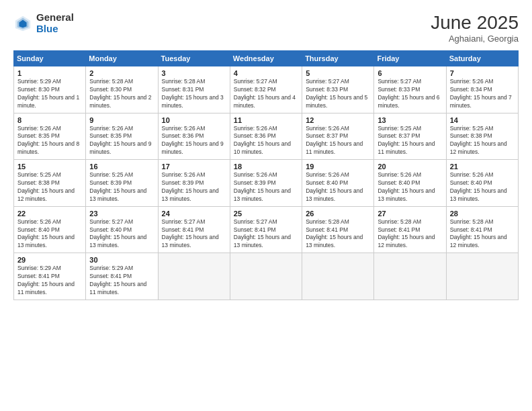 This screenshot has height=411, width=532. Describe the element at coordinates (50, 260) in the screenshot. I see `day-number: 29` at that location.